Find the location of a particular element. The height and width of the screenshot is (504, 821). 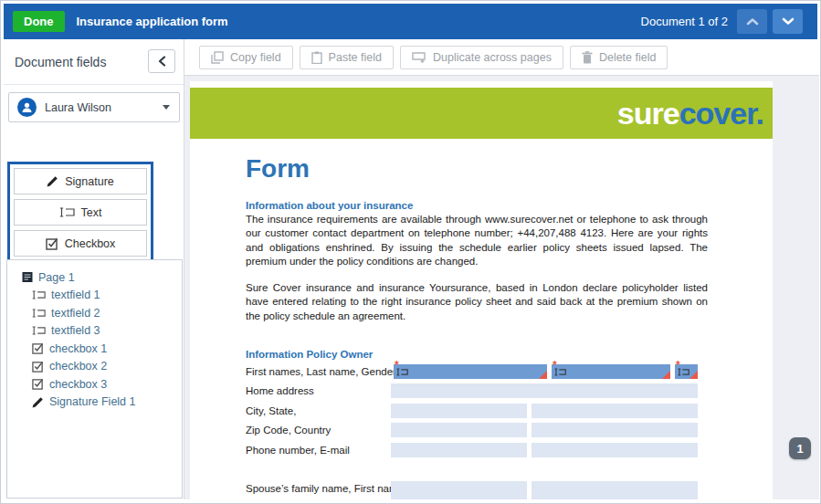

tree-item-textfield-1: textfield 1 is located at coordinates (102, 296).